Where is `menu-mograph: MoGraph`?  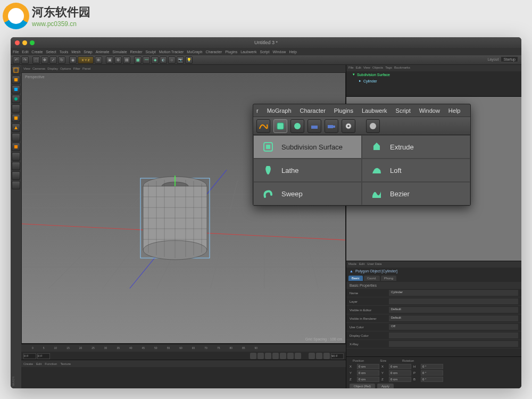 menu-mograph: MoGraph is located at coordinates (195, 52).